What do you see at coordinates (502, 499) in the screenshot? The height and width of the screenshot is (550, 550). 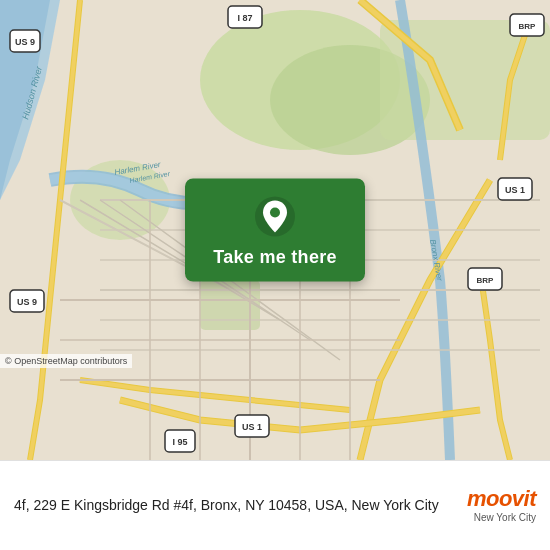 I see `moovit-brand-text: moovit` at bounding box center [502, 499].